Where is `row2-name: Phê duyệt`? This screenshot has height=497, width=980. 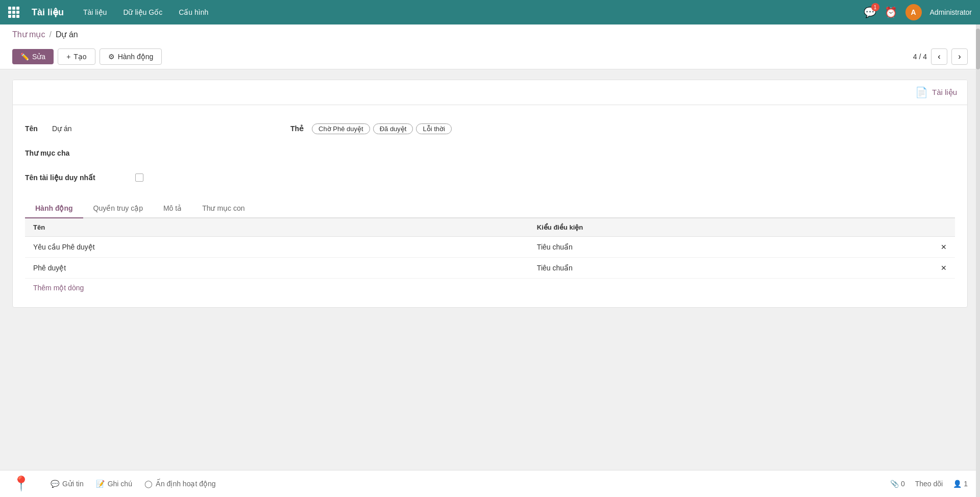 row2-name: Phê duyệt is located at coordinates (277, 268).